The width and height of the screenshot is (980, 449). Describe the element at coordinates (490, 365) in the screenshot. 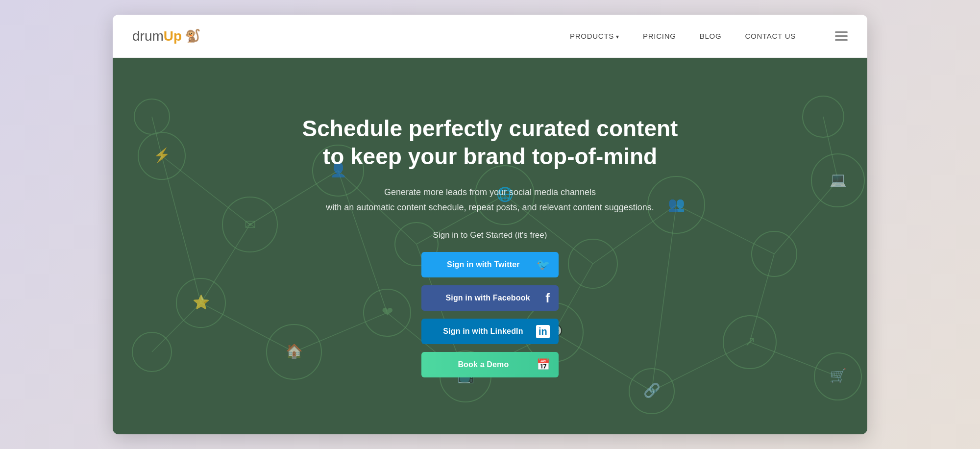

I see `book-demo-button: Book a Demo 📅` at that location.